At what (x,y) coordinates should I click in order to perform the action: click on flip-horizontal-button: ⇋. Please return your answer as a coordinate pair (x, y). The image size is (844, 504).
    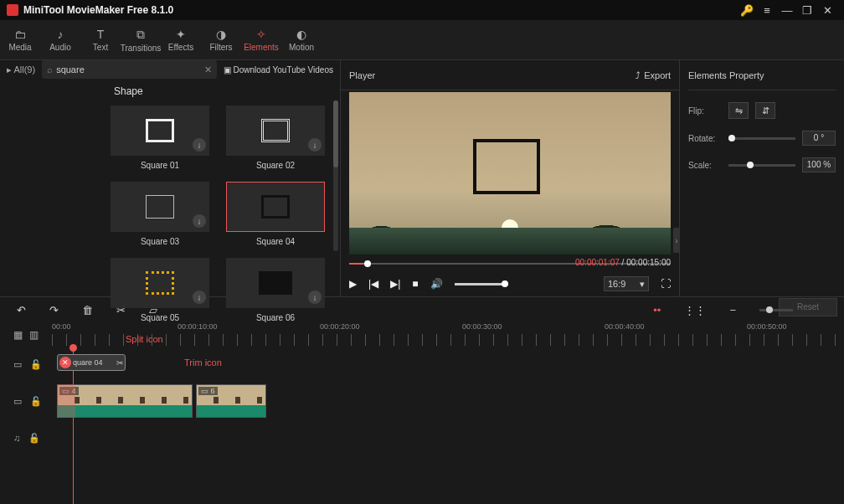
    Looking at the image, I should click on (738, 111).